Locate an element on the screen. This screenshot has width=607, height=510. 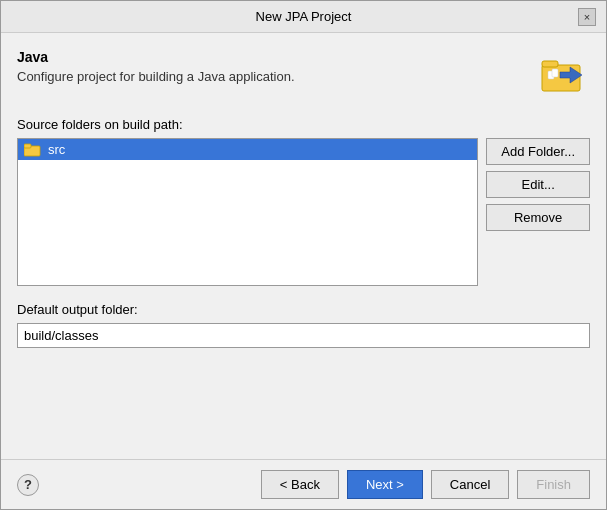
edit-button: Edit... is located at coordinates (538, 184).